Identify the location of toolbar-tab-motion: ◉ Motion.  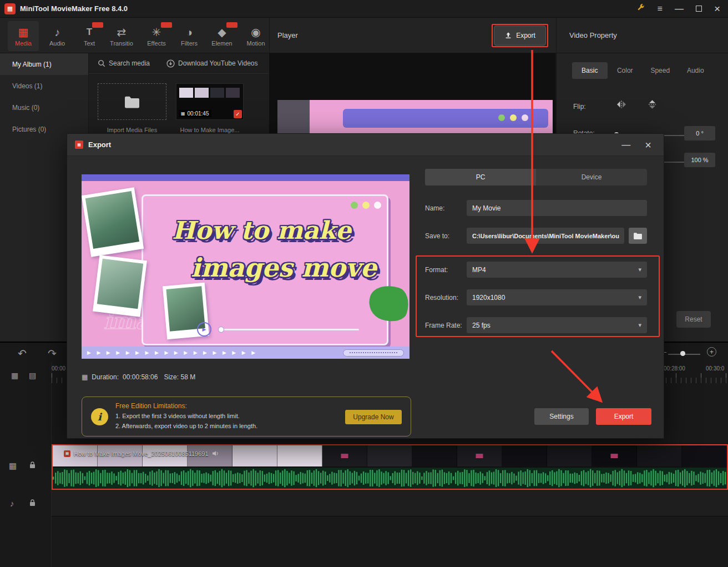
(256, 36).